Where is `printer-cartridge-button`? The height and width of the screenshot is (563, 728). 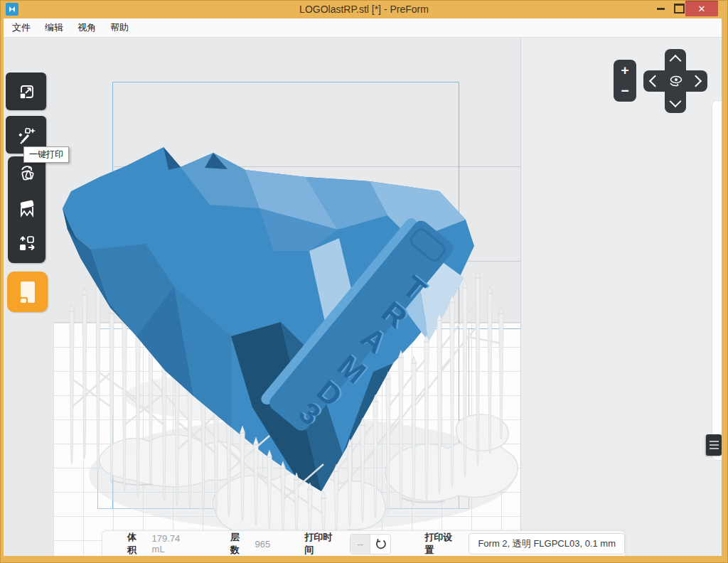 printer-cartridge-button is located at coordinates (27, 291).